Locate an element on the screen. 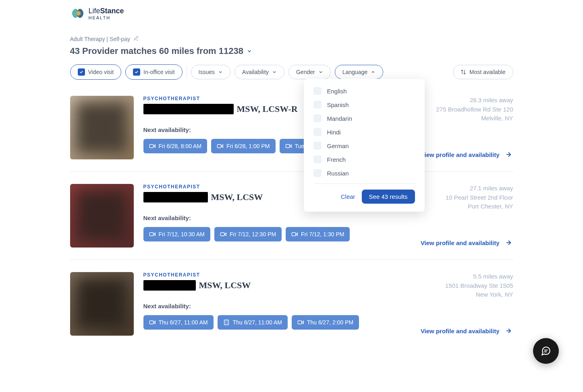  provider-distance: 27.1 miles away is located at coordinates (469, 188).